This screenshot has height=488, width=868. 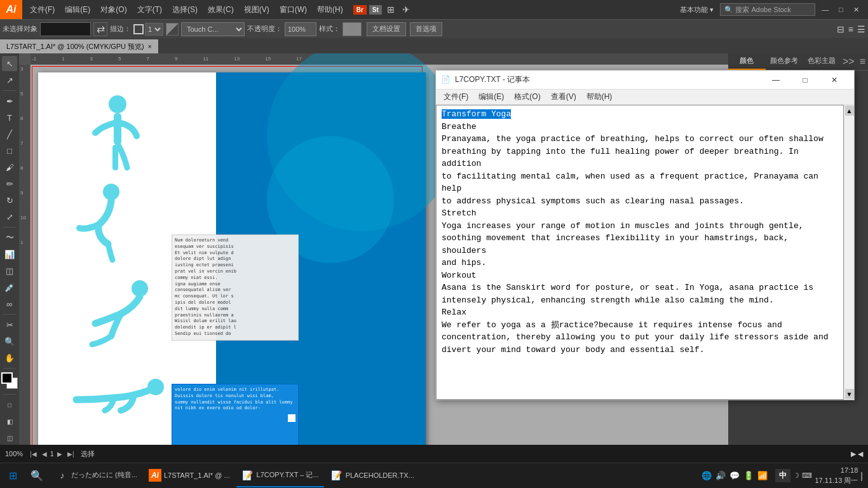 What do you see at coordinates (10, 80) in the screenshot?
I see `direct-select-tool: ↗` at bounding box center [10, 80].